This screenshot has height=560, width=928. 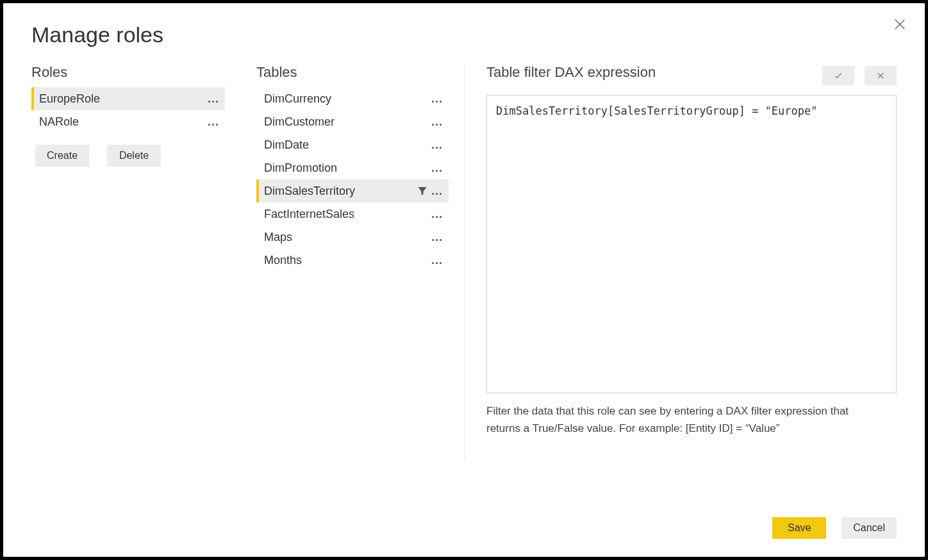 What do you see at coordinates (347, 214) in the screenshot?
I see `table-item-label: FactInternetSales` at bounding box center [347, 214].